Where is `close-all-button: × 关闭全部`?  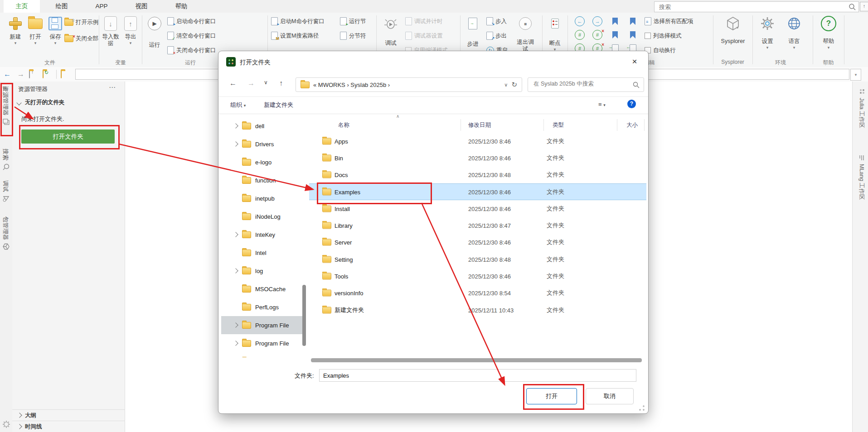 close-all-button: × 关闭全部 is located at coordinates (82, 38).